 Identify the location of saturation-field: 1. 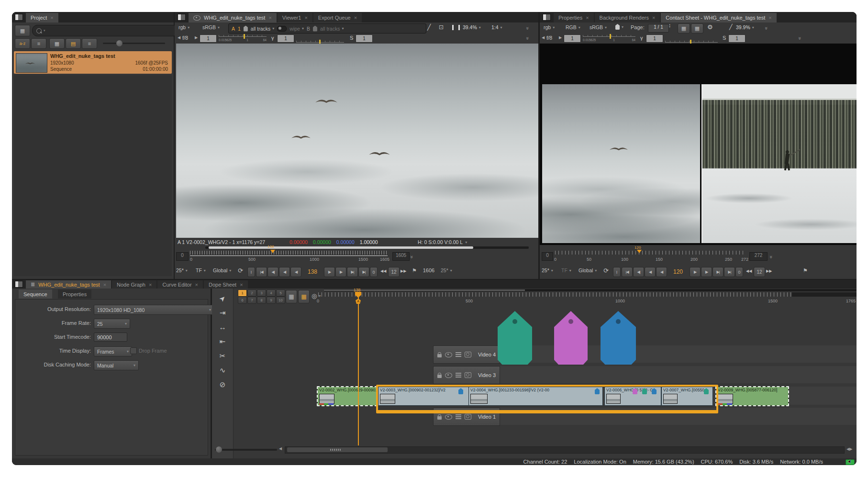
(364, 38).